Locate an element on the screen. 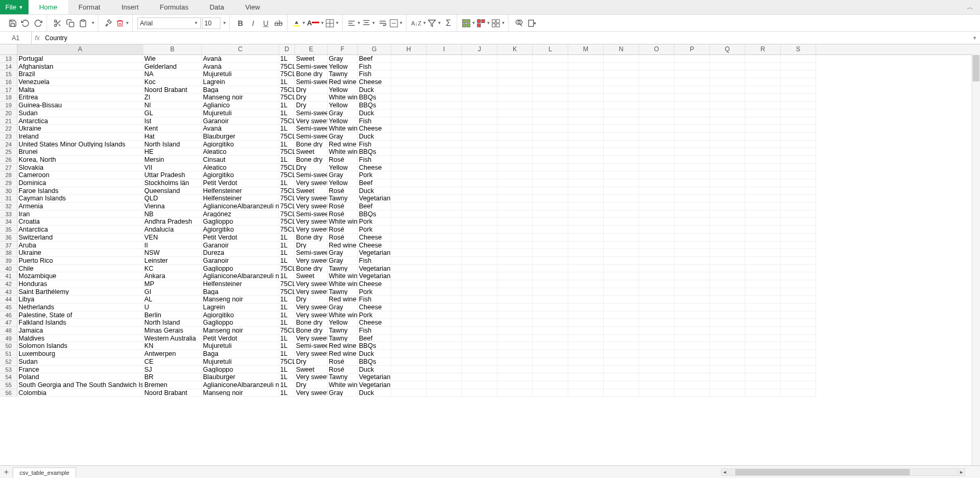  cell: Beef is located at coordinates (374, 59).